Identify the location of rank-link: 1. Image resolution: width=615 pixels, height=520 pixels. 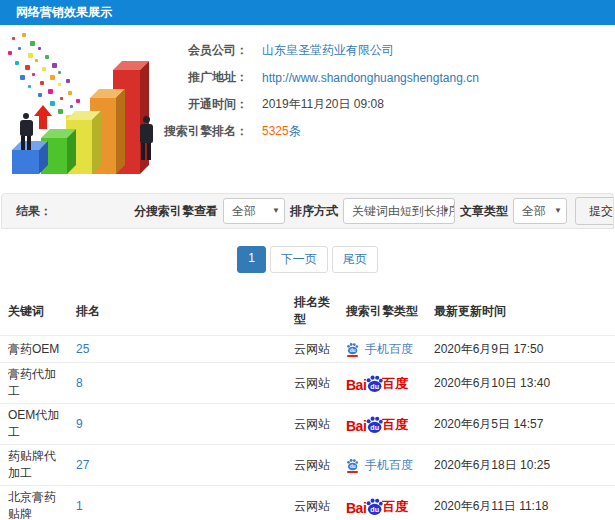
(80, 506).